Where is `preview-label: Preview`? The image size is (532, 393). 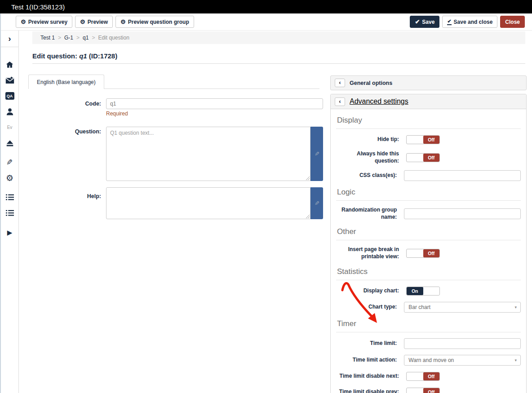 preview-label: Preview is located at coordinates (98, 22).